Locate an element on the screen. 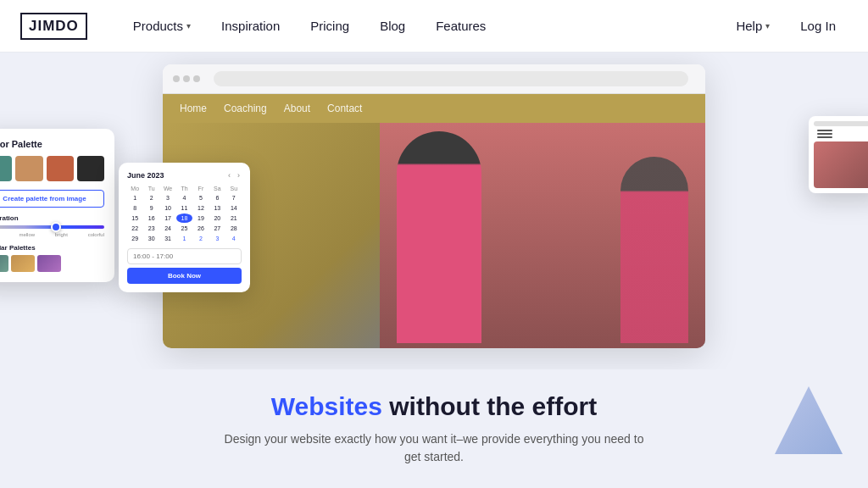 Image resolution: width=868 pixels, height=488 pixels. cal-day: 9 is located at coordinates (151, 208).